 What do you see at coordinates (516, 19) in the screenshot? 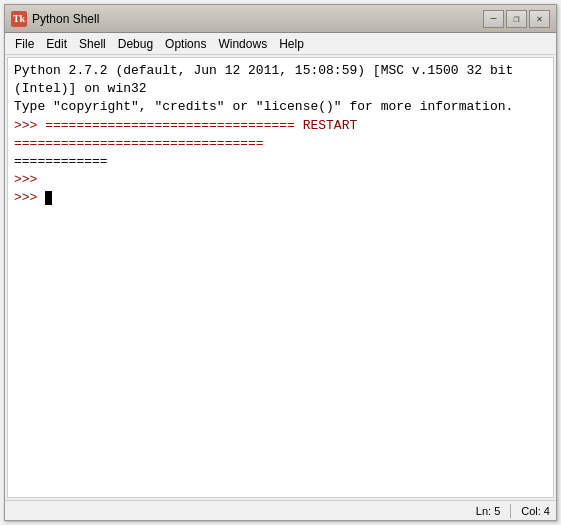
I see `restore-button: ❐` at bounding box center [516, 19].